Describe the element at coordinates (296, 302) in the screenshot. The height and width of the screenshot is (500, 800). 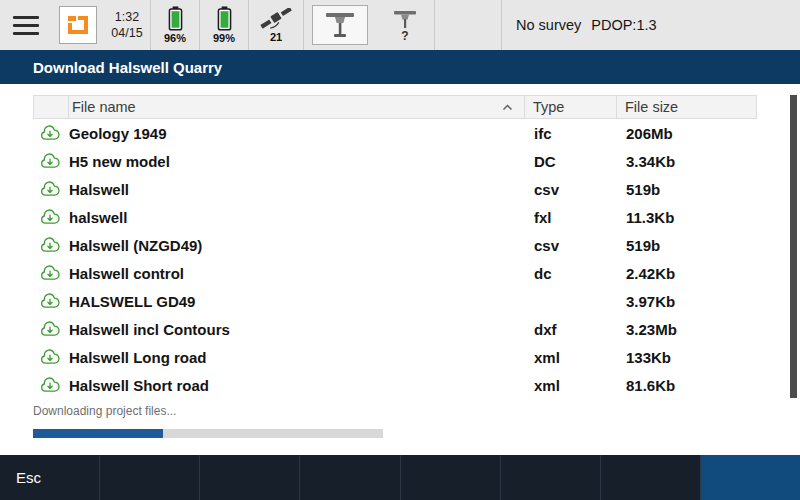
I see `file-name: HALSWELL GD49` at that location.